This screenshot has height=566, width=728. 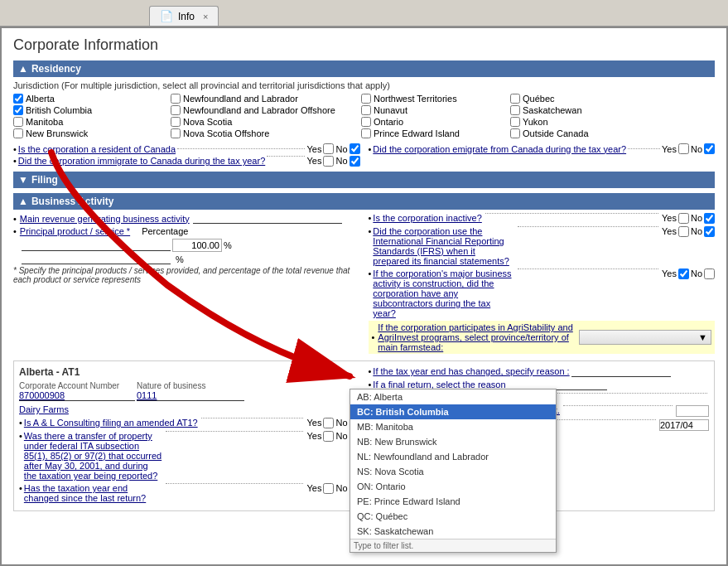 I want to click on principal-product-label: Principal product / service *, so click(x=75, y=231).